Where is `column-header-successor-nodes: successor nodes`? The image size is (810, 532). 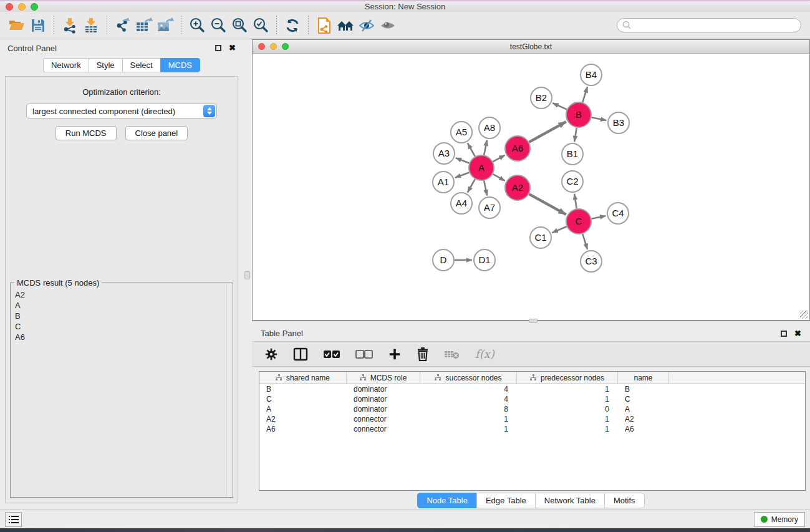 column-header-successor-nodes: successor nodes is located at coordinates (469, 378).